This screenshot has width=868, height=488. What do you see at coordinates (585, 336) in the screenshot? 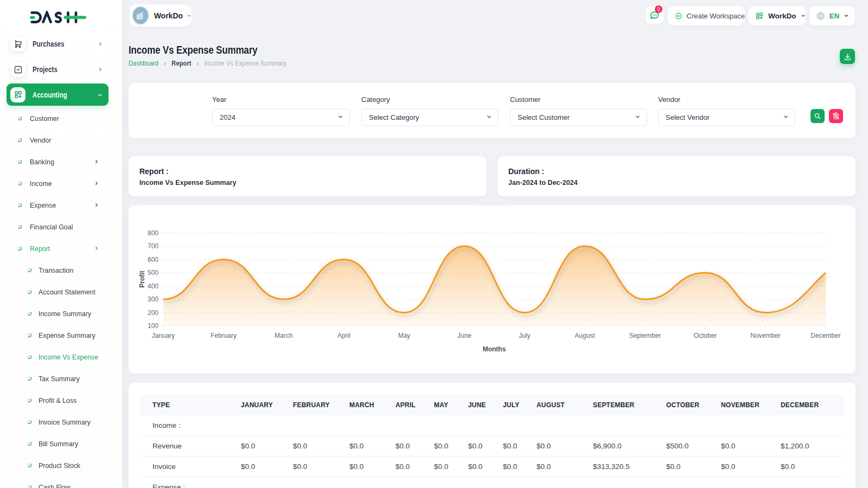
I see `svg-text: August` at bounding box center [585, 336].